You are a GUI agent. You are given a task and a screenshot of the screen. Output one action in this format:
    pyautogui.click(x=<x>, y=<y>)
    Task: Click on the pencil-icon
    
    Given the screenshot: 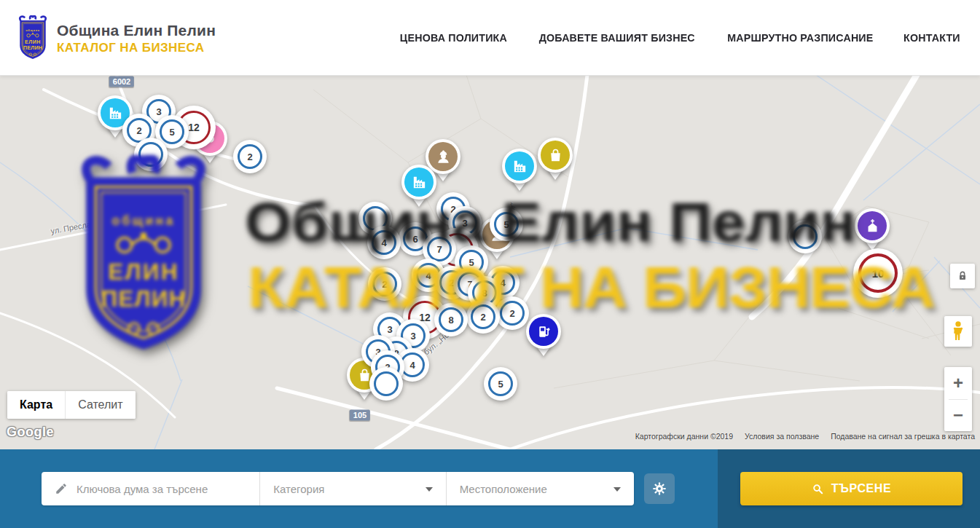 What is the action you would take?
    pyautogui.click(x=61, y=489)
    